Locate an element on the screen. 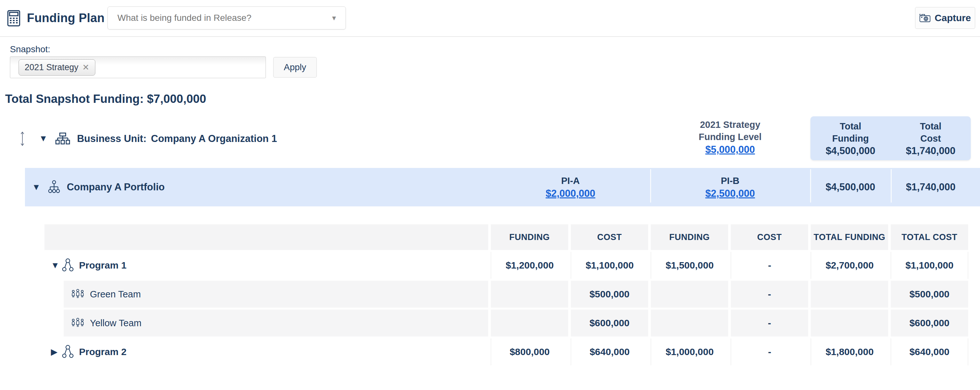  release-funding-select: What is being funded in Release? ▾ is located at coordinates (227, 18).